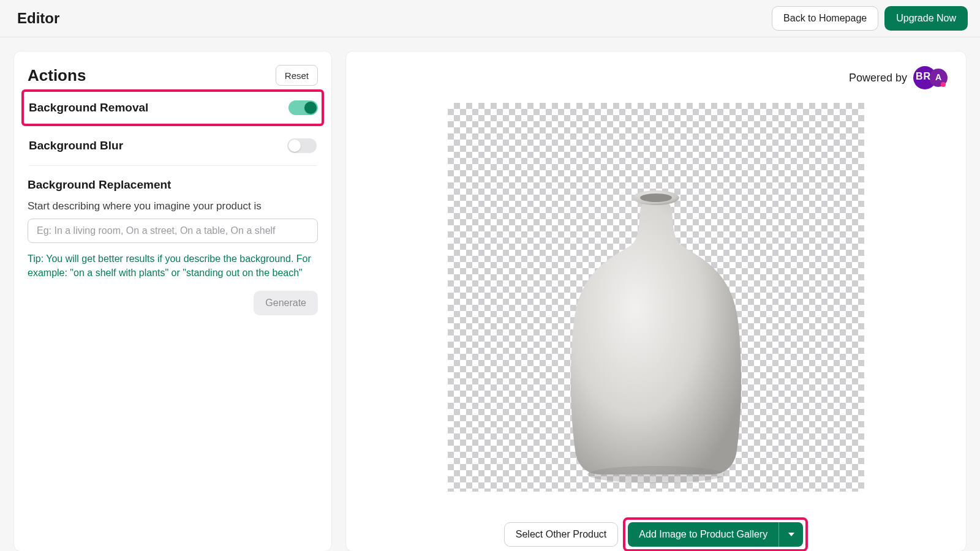  What do you see at coordinates (926, 18) in the screenshot?
I see `upgrade-now-button: Upgrade Now` at bounding box center [926, 18].